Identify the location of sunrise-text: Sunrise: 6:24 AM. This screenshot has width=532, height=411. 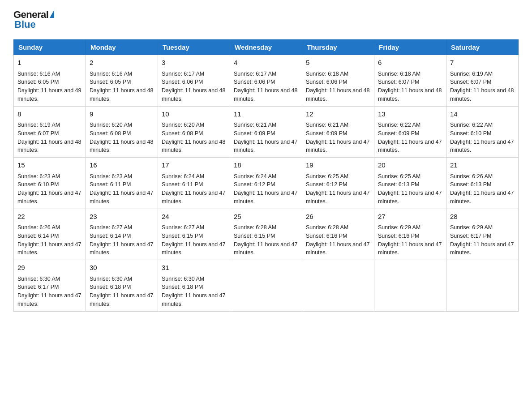
(194, 176).